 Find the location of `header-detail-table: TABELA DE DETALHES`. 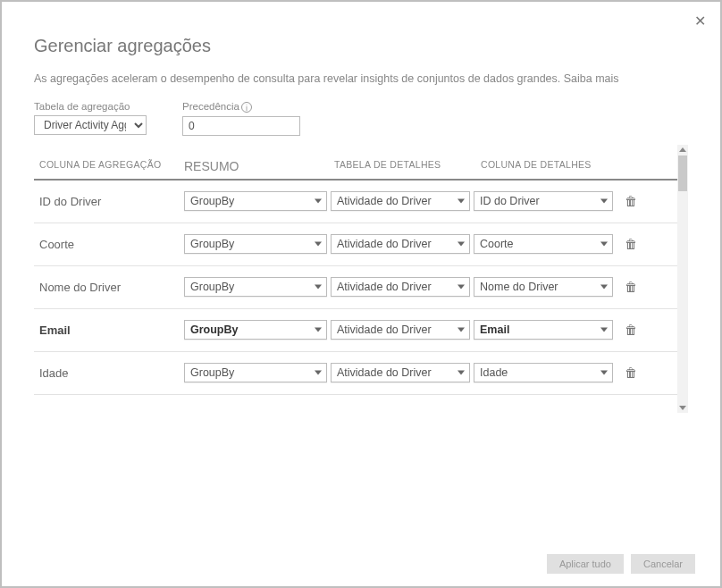

header-detail-table: TABELA DE DETALHES is located at coordinates (407, 166).